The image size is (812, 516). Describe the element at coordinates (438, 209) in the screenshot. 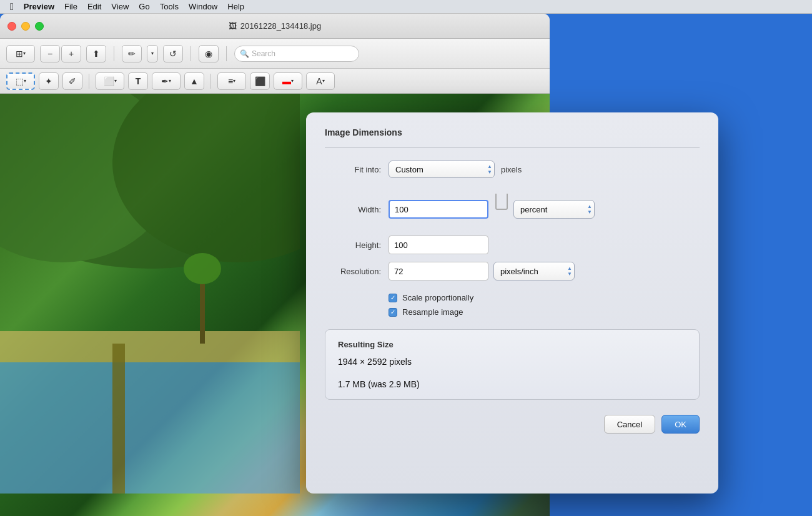

I see `width-input` at that location.